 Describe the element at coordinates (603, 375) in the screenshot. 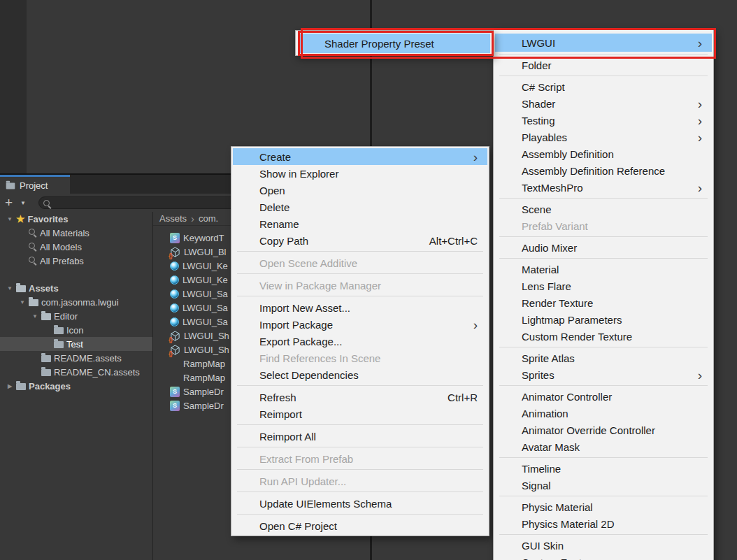

I see `menu-item-sprites: Sprites›` at that location.